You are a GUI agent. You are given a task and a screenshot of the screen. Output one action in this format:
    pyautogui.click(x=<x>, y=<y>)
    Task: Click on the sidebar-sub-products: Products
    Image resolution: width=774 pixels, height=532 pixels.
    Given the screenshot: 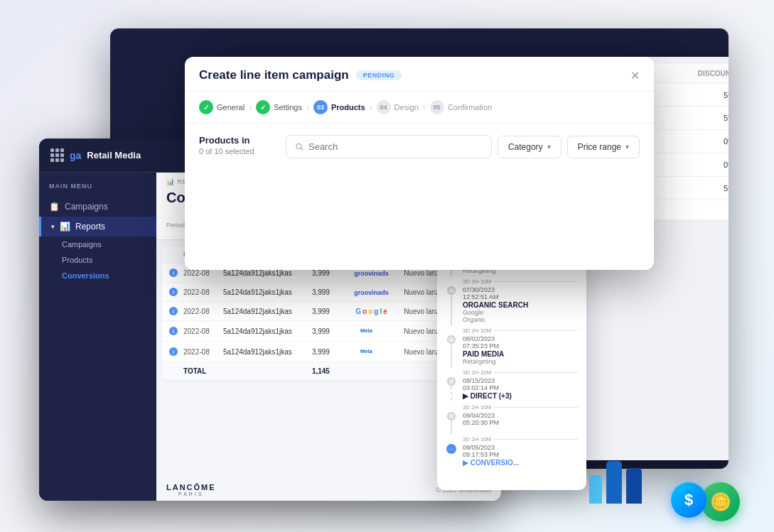 What is the action you would take?
    pyautogui.click(x=98, y=260)
    